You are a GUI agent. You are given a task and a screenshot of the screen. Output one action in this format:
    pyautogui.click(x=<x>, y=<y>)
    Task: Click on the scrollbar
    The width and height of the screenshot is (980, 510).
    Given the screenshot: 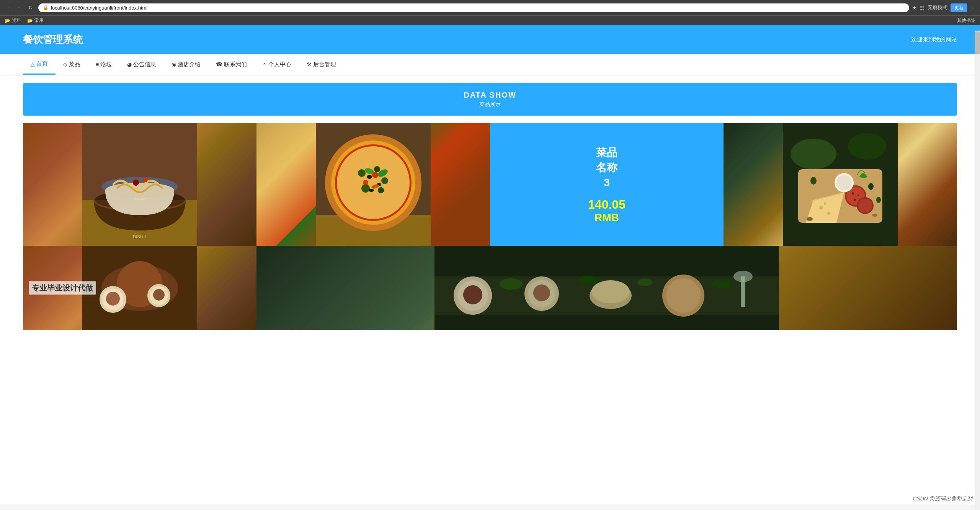 What is the action you would take?
    pyautogui.click(x=977, y=270)
    